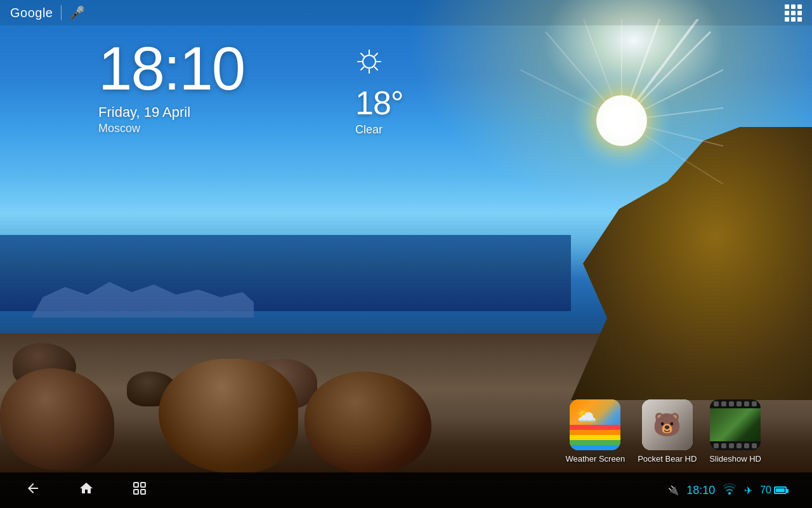  What do you see at coordinates (171, 128) in the screenshot?
I see `clock-city: Moscow` at bounding box center [171, 128].